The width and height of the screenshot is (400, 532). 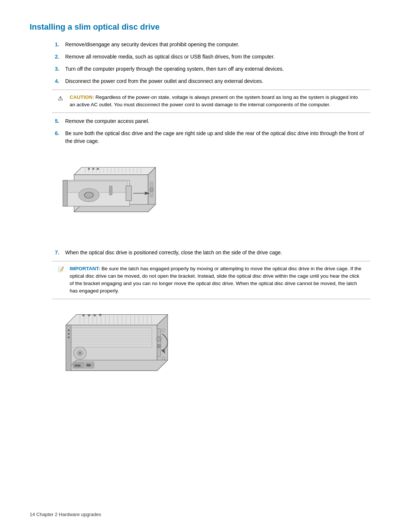 I want to click on step-3: 3. Turn off the computer properly throug…, so click(x=211, y=69).